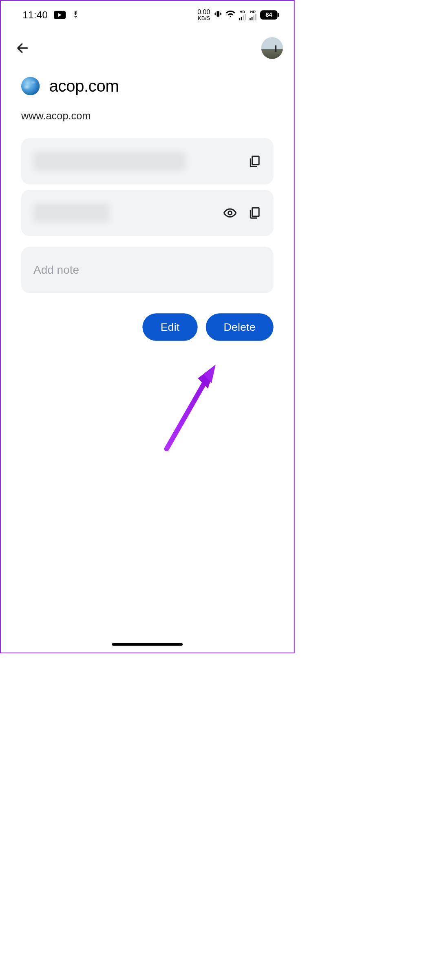 The image size is (442, 980). What do you see at coordinates (76, 15) in the screenshot?
I see `download-icon` at bounding box center [76, 15].